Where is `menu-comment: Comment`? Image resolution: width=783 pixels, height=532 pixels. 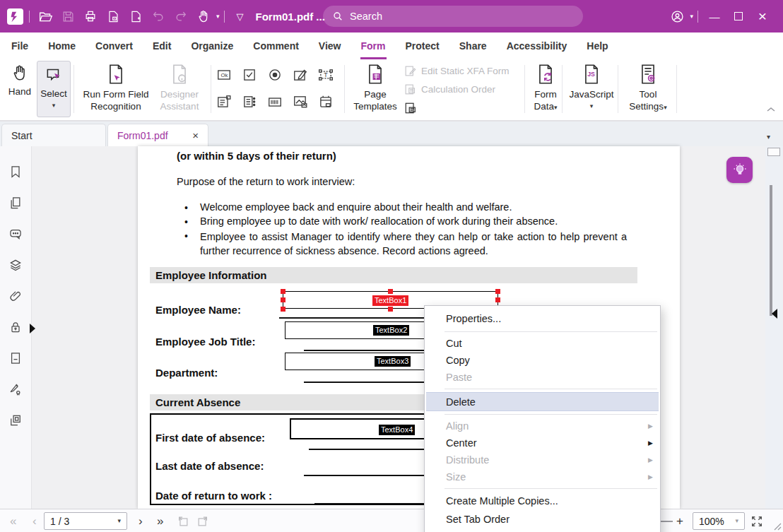
menu-comment: Comment is located at coordinates (276, 47).